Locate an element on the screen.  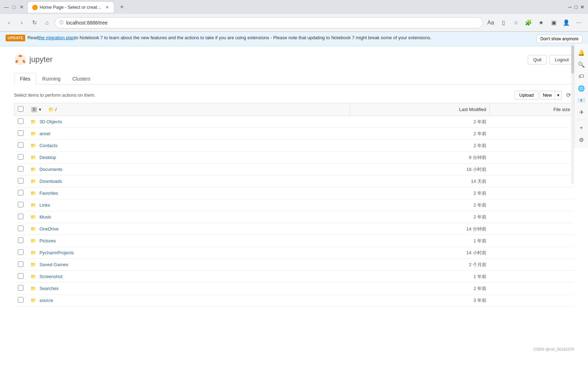
tab-running: Running is located at coordinates (51, 78).